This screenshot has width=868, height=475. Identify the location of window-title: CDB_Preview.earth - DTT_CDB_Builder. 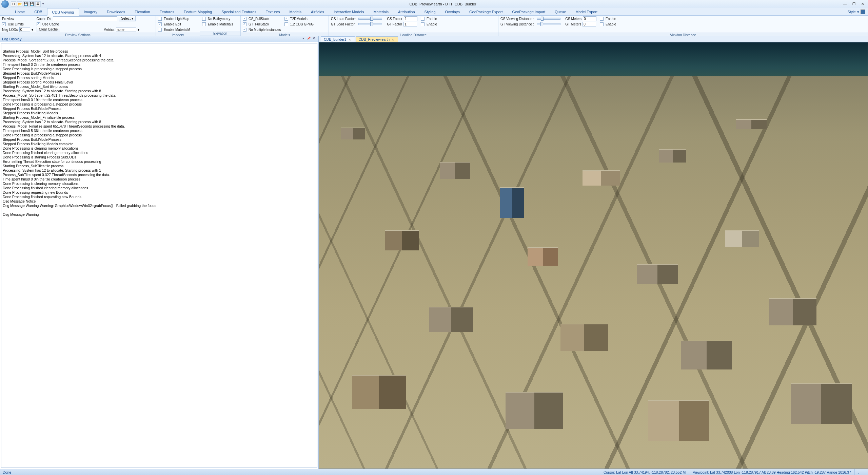
(443, 4).